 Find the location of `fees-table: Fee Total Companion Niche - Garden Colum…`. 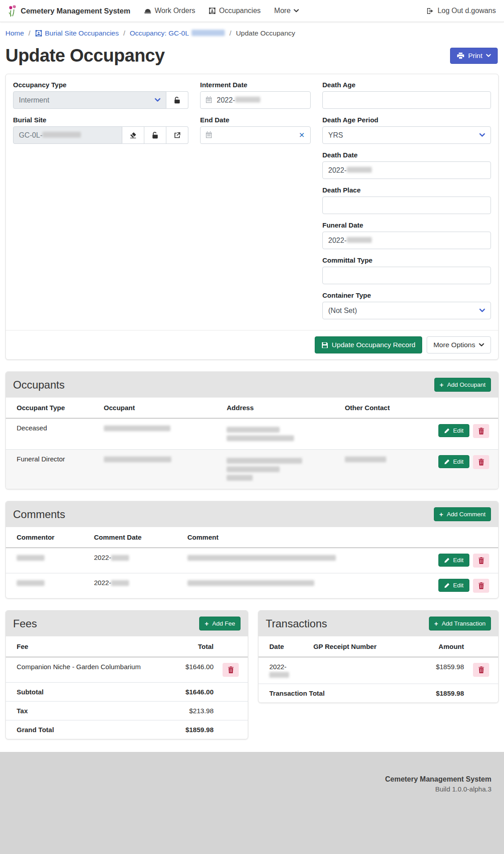

fees-table: Fee Total Companion Niche - Garden Colum… is located at coordinates (127, 688).